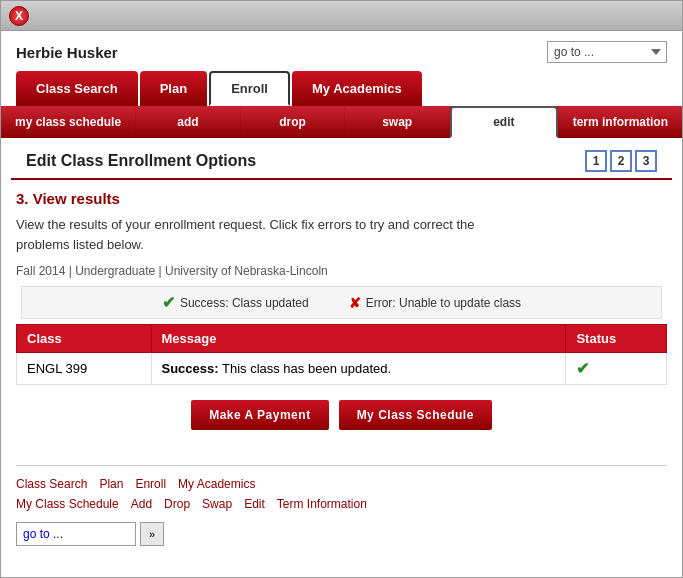 The image size is (683, 578). I want to click on subtab-add: add, so click(188, 122).